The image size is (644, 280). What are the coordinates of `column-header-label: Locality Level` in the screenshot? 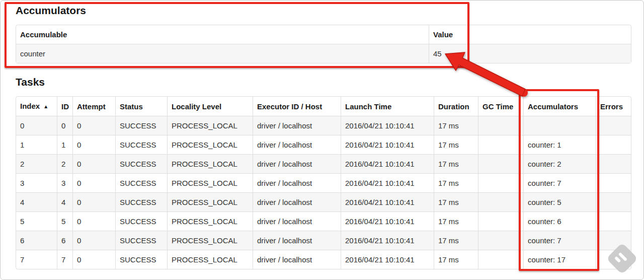 It's located at (196, 107).